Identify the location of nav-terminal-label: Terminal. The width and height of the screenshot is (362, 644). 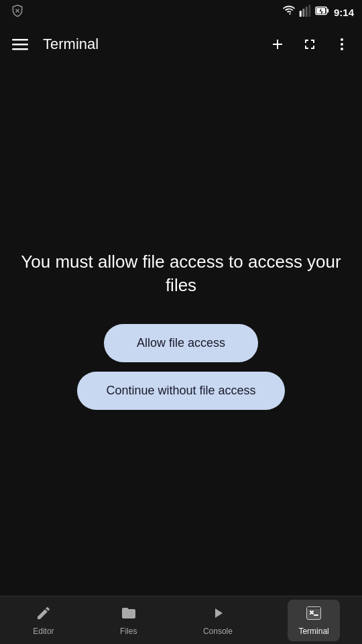
(314, 631).